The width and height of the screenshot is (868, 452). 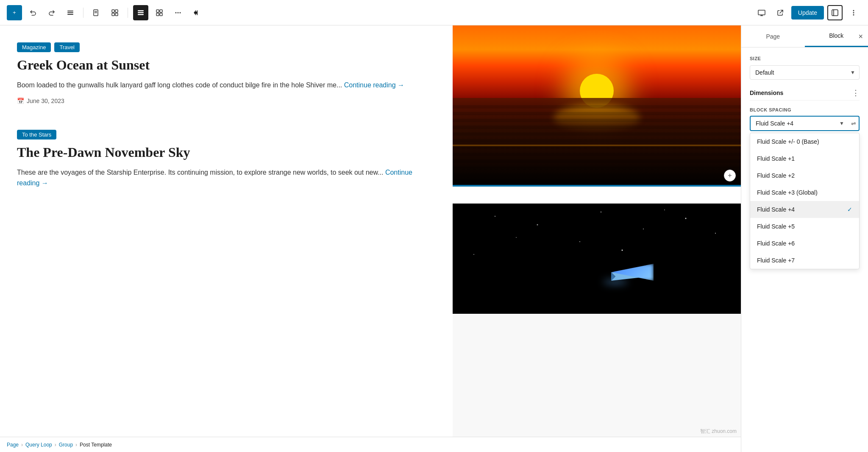 I want to click on size-select: Default, so click(x=804, y=73).